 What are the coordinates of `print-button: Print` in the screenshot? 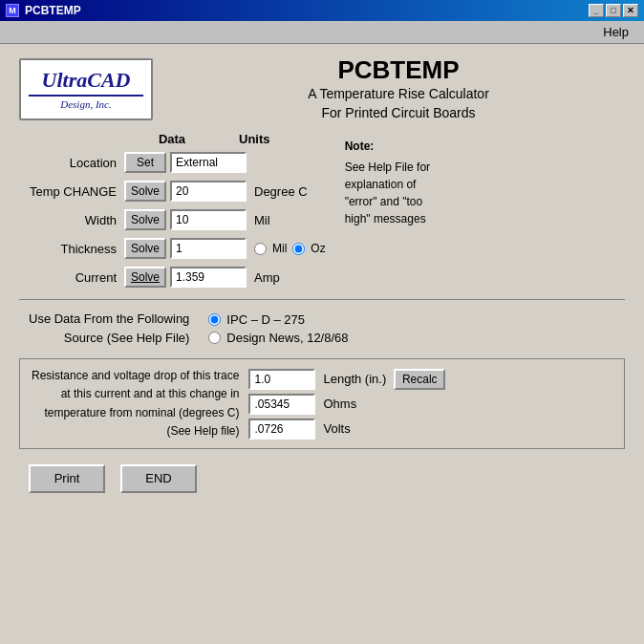 It's located at (67, 479).